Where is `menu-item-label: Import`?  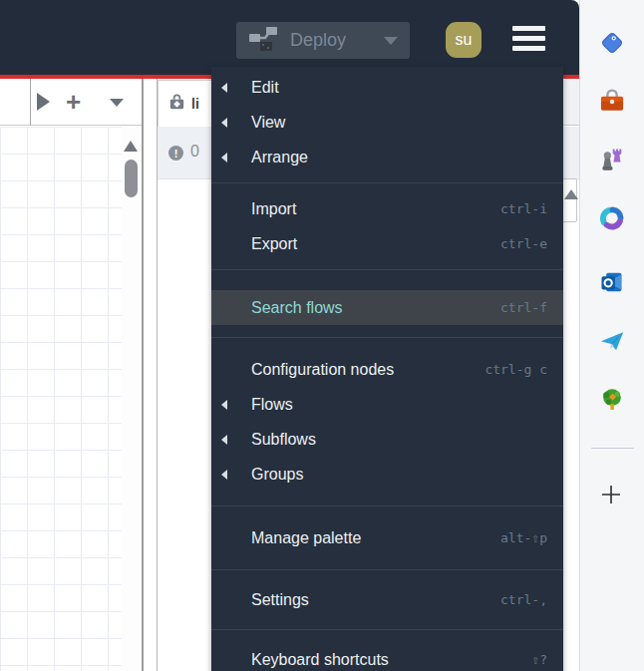
menu-item-label: Import is located at coordinates (273, 209).